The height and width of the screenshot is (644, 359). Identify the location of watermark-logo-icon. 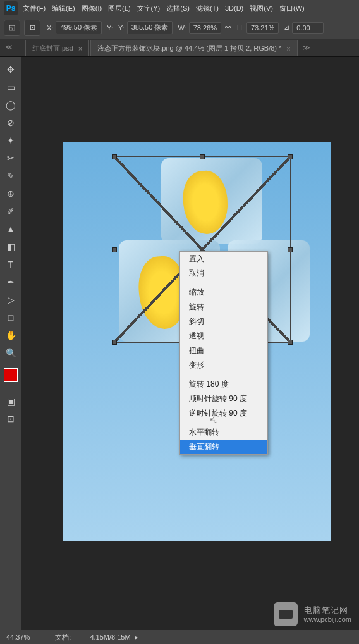
(286, 614).